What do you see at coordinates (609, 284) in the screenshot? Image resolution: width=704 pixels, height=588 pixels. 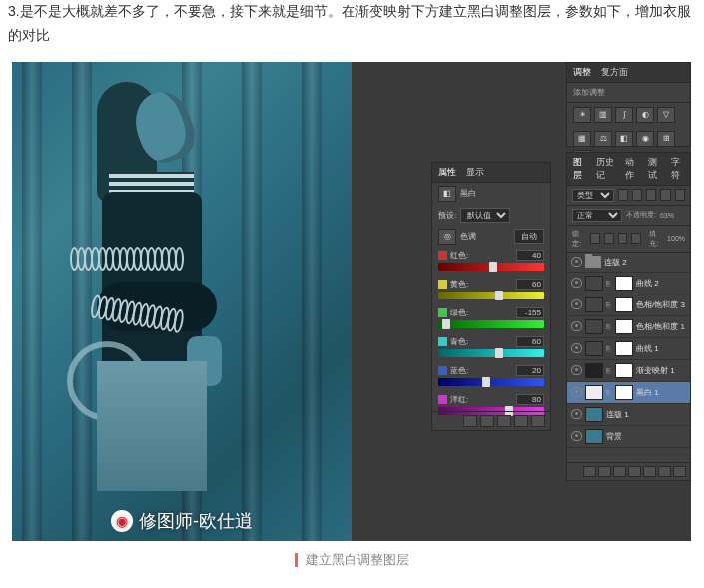 I see `link-icon: ⎘` at bounding box center [609, 284].